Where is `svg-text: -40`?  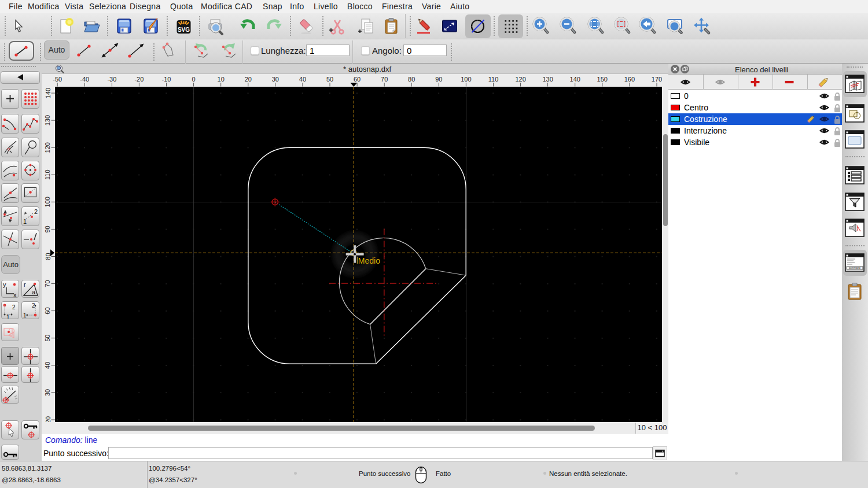 svg-text: -40 is located at coordinates (84, 79).